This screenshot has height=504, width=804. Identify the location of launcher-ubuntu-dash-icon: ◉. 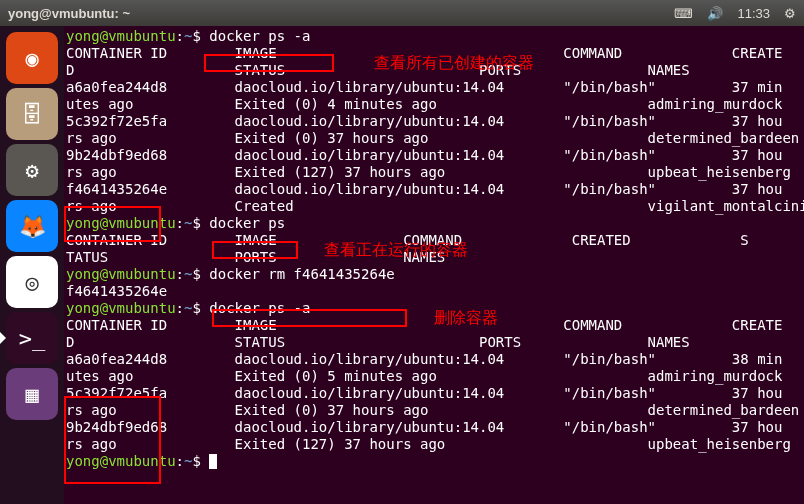
(32, 58).